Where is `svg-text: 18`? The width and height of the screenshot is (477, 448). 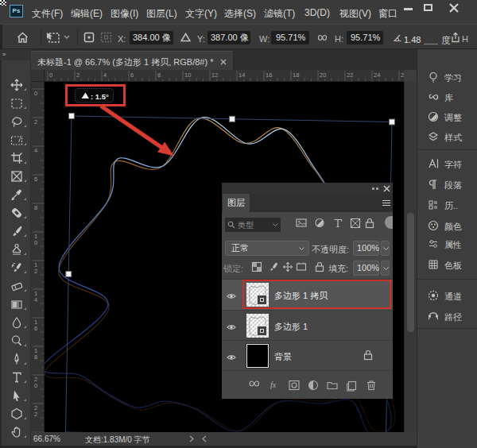
svg-text: 18 is located at coordinates (296, 75).